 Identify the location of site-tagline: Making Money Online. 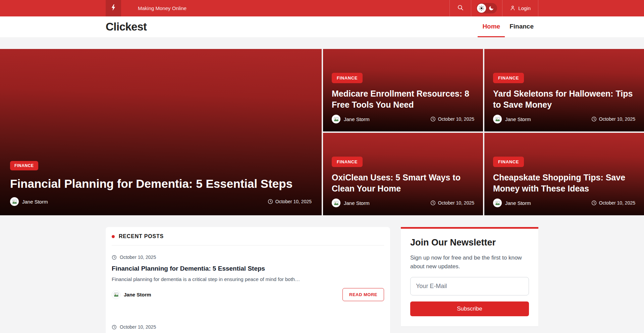
(162, 8).